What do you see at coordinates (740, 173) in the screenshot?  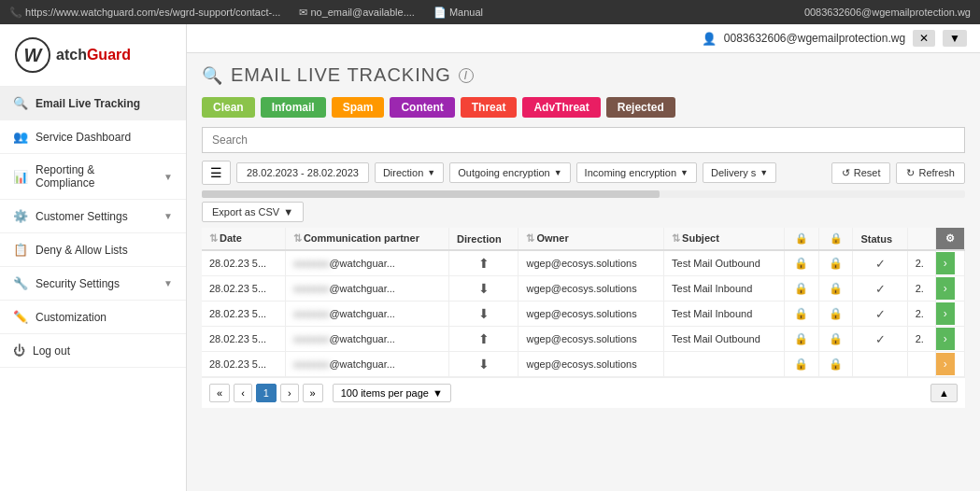 I see `delivery-filter-button: Delivery s ▼` at bounding box center [740, 173].